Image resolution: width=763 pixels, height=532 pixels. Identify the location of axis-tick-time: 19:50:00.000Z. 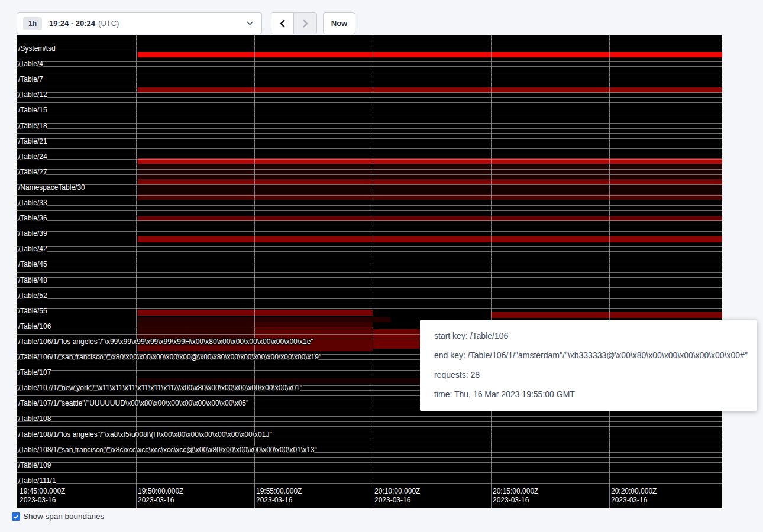
(161, 492).